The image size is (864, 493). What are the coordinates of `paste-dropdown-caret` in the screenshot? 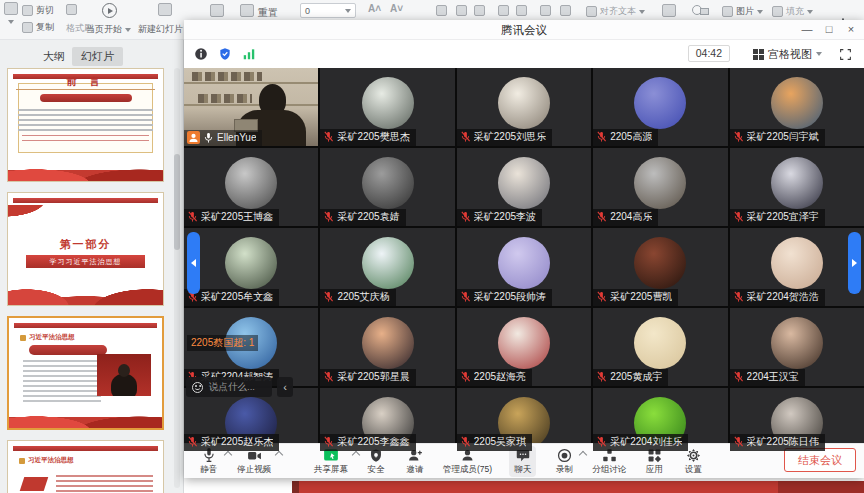 It's located at (11, 22).